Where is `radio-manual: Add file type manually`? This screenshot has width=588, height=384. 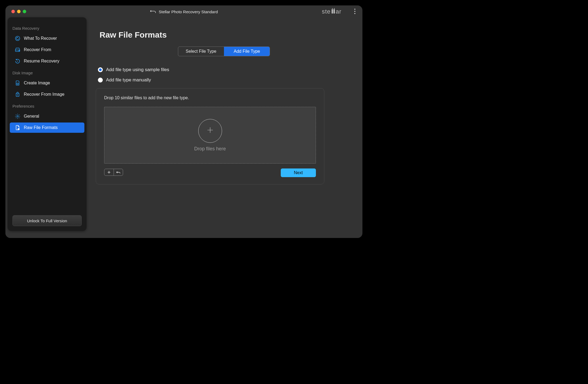
radio-manual: Add file type manually is located at coordinates (227, 80).